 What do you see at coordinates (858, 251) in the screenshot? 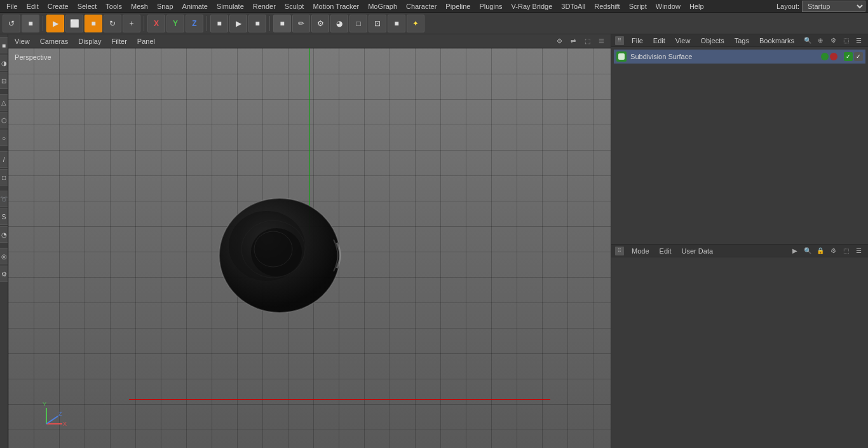
I see `attr-menu-icon: ☰` at bounding box center [858, 251].